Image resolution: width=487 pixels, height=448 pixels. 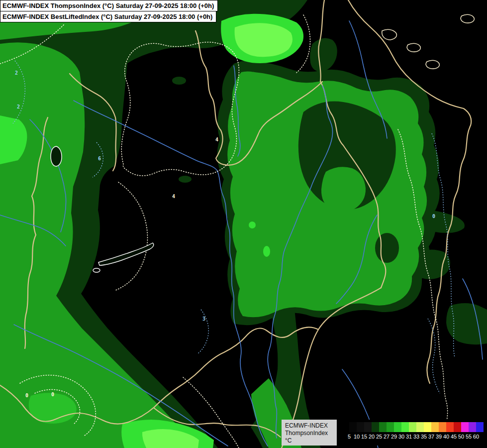 What do you see at coordinates (357, 437) in the screenshot?
I see `legend-tick: 10` at bounding box center [357, 437].